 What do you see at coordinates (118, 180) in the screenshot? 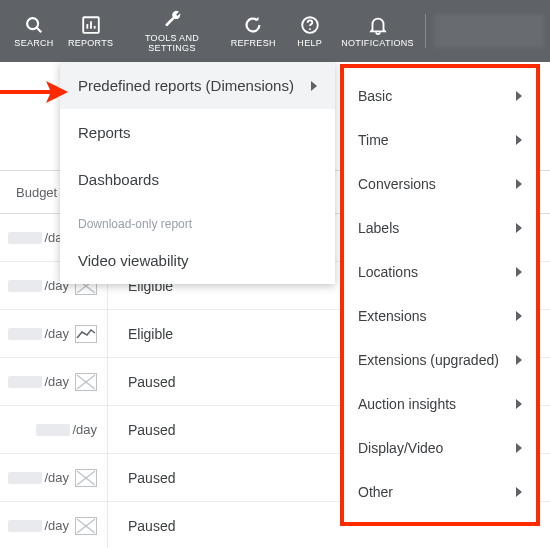
I see `menu-dashboards-label: Dashboards` at bounding box center [118, 180].